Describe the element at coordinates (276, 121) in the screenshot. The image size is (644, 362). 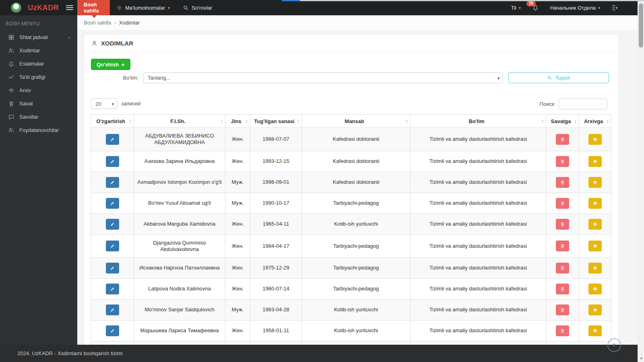
I see `column-header: Tug'ilgan sanasi▲▼` at that location.